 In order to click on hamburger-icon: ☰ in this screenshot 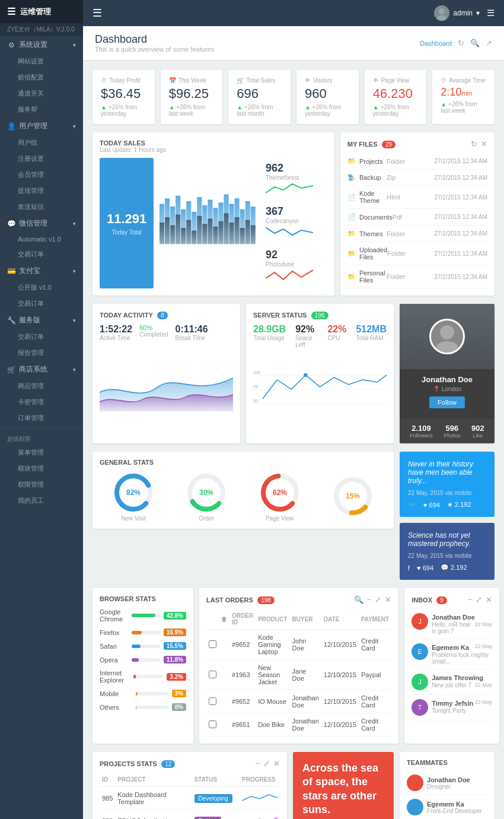, I will do `click(11, 12)`.